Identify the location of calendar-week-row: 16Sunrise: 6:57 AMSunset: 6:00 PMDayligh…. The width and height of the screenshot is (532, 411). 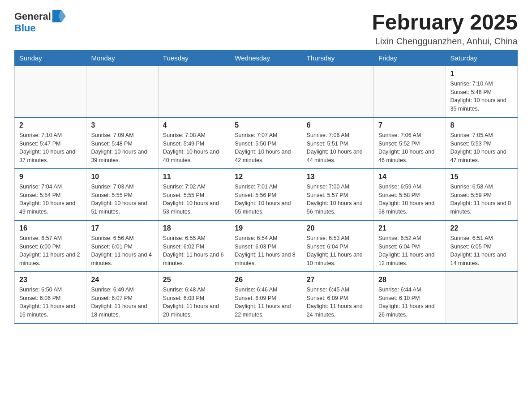
(266, 246).